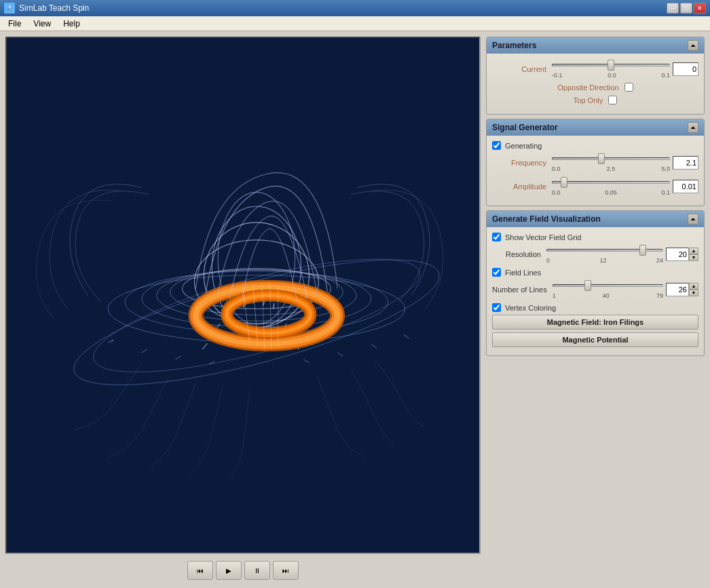 The height and width of the screenshot is (588, 710). Describe the element at coordinates (497, 237) in the screenshot. I see `show-vector-field-checkbox` at that location.